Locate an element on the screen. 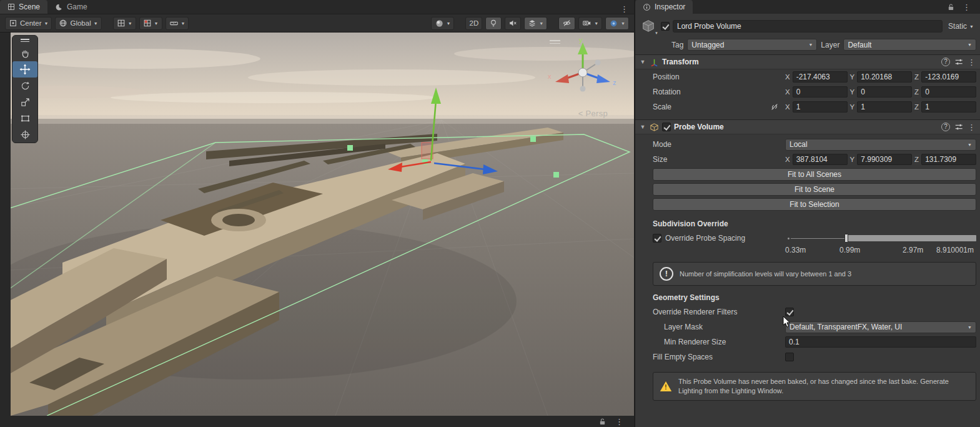 This screenshot has width=980, height=427. size-row: Size X 387.8104 Y 7.990309 Z 131.7309 is located at coordinates (806, 159).